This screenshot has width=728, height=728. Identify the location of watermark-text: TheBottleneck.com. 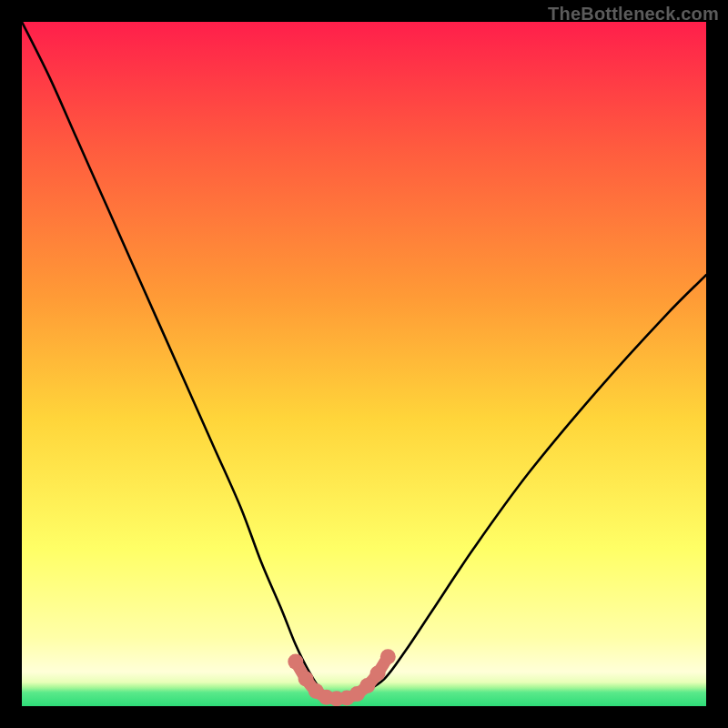
(633, 15).